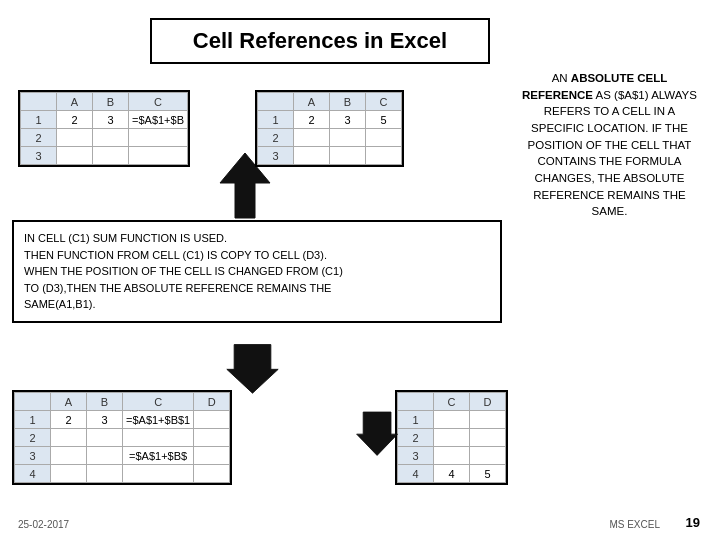 This screenshot has width=720, height=540. What do you see at coordinates (158, 474) in the screenshot?
I see `cell-c4` at bounding box center [158, 474].